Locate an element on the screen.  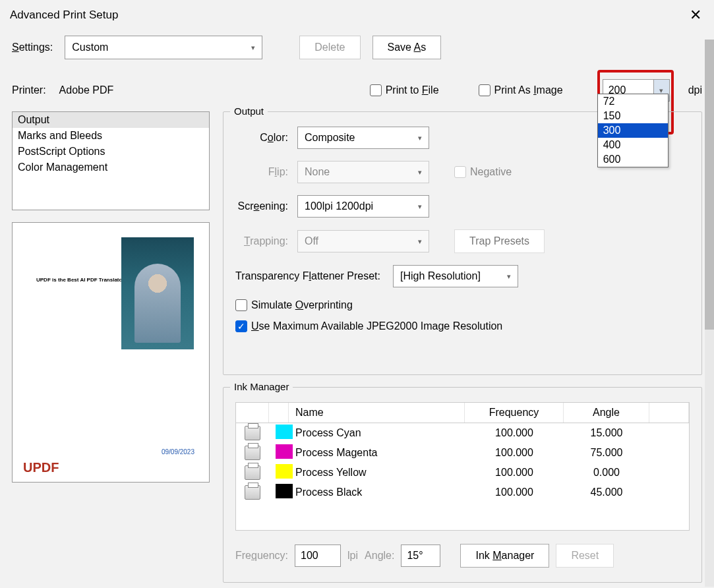
ink-angle: 0.000 is located at coordinates (607, 473).